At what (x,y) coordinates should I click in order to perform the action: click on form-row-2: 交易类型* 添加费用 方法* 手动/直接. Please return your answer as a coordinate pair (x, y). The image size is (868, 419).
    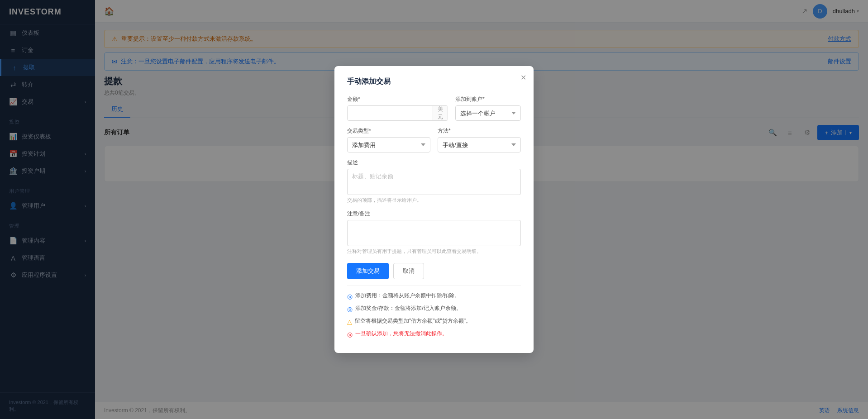
    Looking at the image, I should click on (434, 140).